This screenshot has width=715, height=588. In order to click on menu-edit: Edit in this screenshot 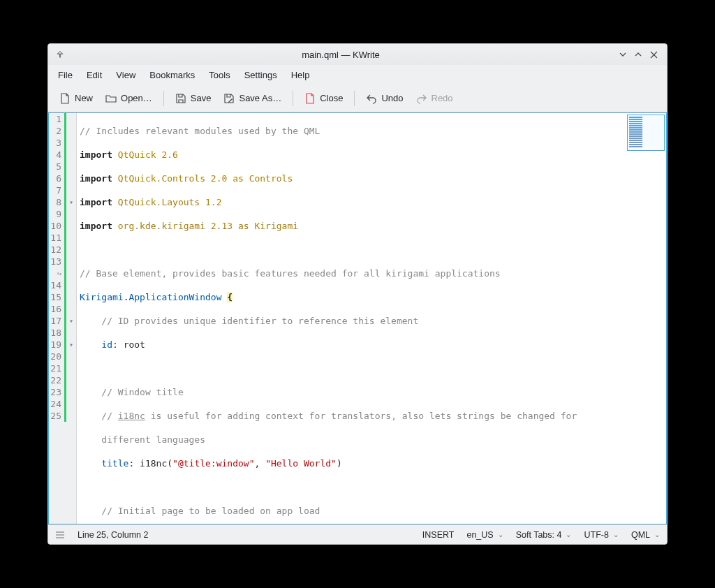, I will do `click(94, 75)`.